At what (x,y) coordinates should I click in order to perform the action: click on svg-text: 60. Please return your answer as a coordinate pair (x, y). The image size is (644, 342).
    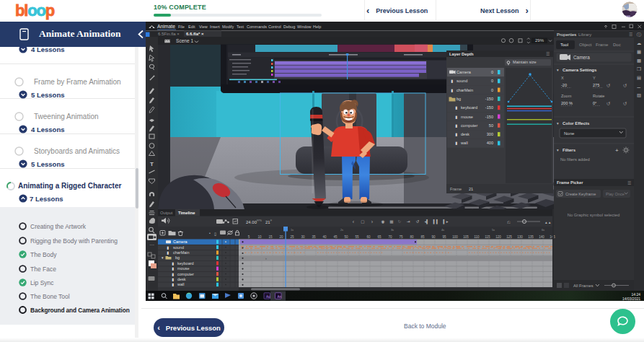
    Looking at the image, I should click on (369, 237).